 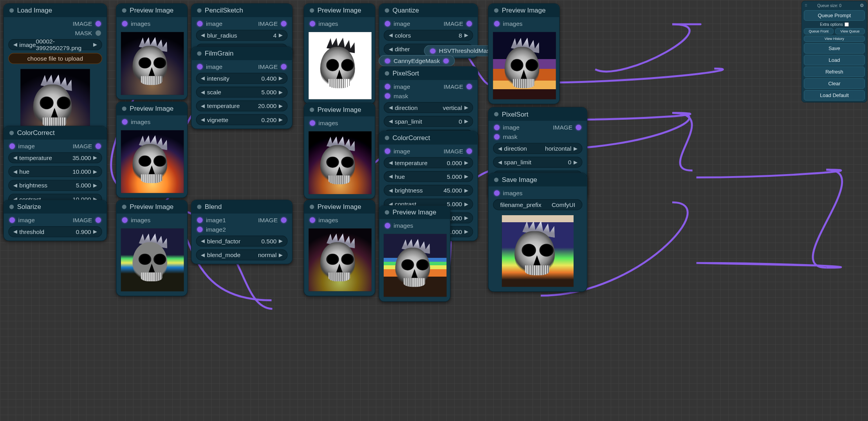 What do you see at coordinates (538, 232) in the screenshot?
I see `node-save-image: Save Image images filename_prefixComfyUI` at bounding box center [538, 232].